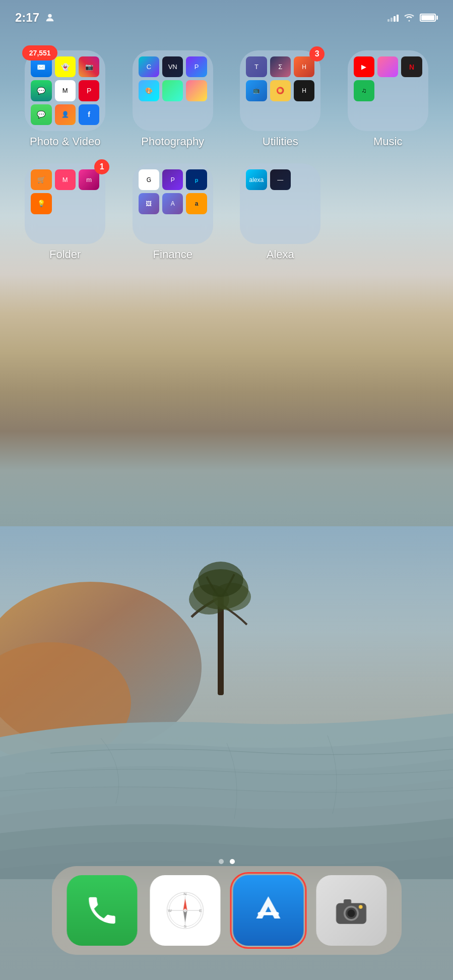  I want to click on mini-m6, so click(411, 115).